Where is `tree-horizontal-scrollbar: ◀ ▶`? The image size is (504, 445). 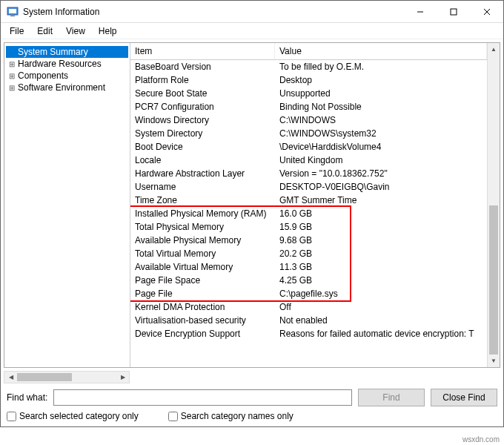
tree-horizontal-scrollbar: ◀ ▶ is located at coordinates (67, 377).